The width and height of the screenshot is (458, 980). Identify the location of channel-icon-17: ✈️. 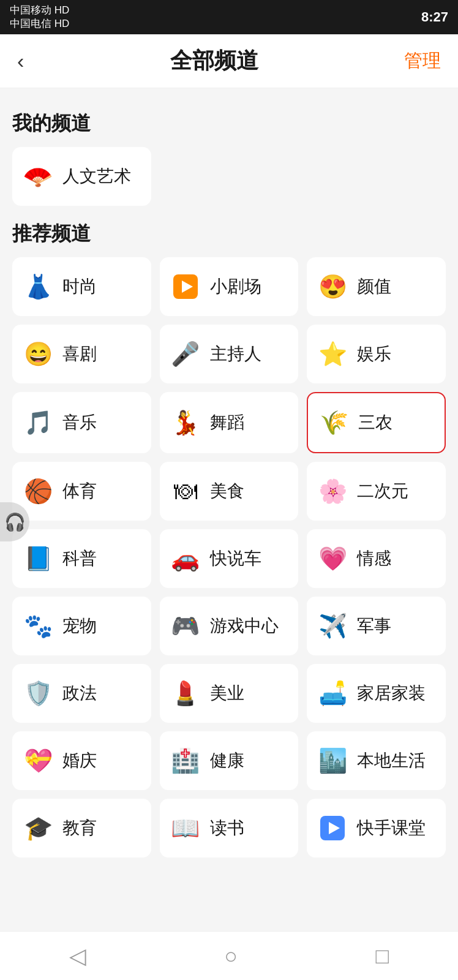
(332, 626).